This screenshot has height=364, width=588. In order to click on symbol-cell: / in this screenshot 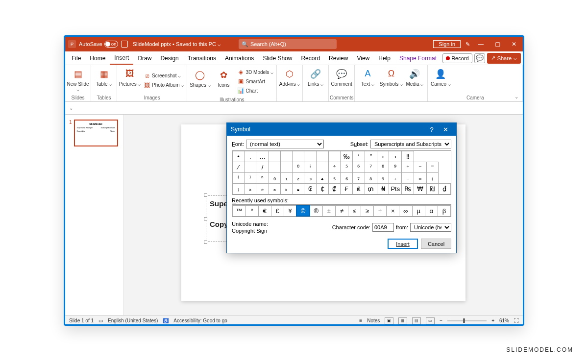, I will do `click(263, 168)`.